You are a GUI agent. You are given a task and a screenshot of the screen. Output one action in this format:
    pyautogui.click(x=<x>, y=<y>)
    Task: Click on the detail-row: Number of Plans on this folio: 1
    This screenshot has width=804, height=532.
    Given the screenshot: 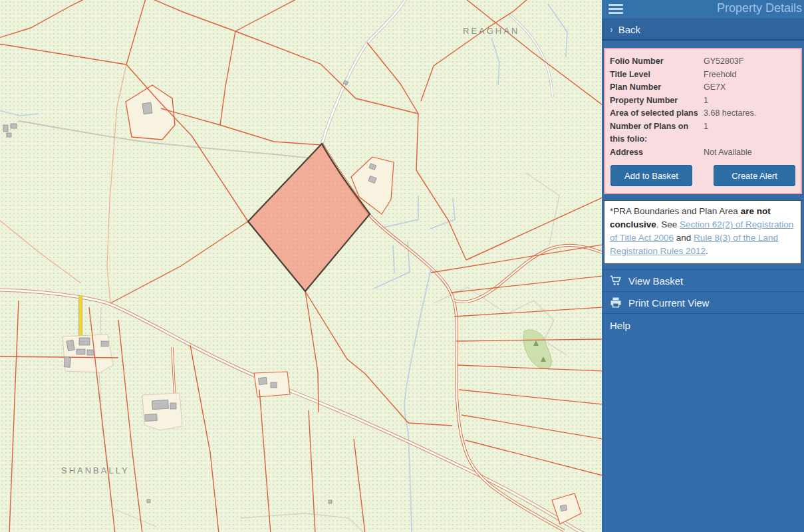 What is the action you would take?
    pyautogui.click(x=703, y=133)
    